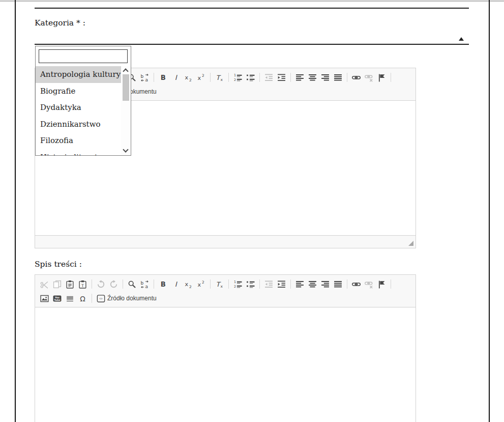  What do you see at coordinates (70, 298) in the screenshot?
I see `horizontal-rule-button` at bounding box center [70, 298].